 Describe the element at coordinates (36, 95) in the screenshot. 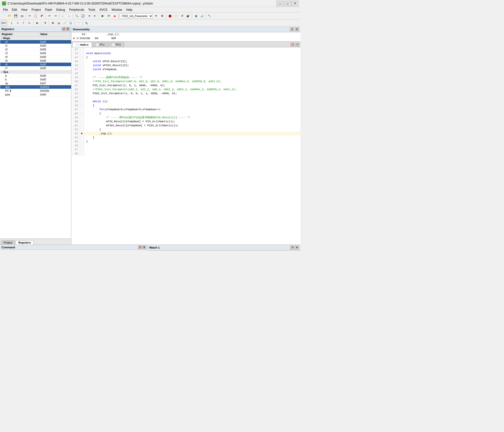

I see `reg-row-psw: psw0x00` at that location.